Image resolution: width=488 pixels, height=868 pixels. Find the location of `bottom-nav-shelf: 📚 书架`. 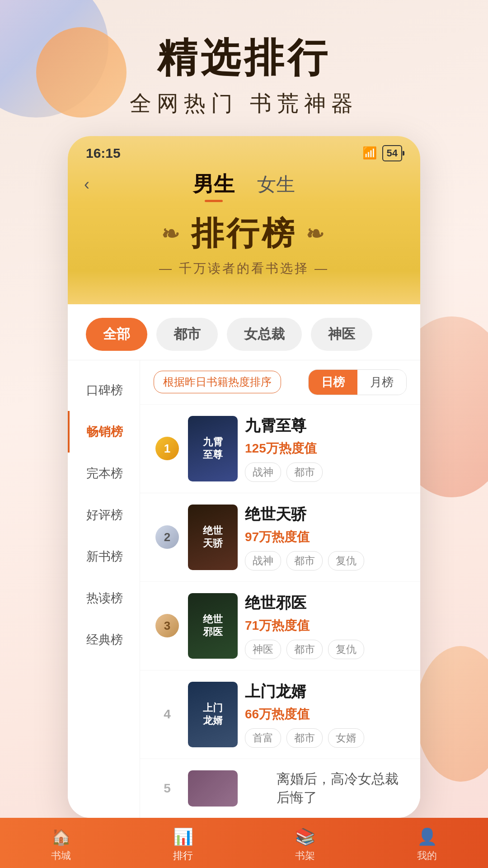

bottom-nav-shelf: 📚 书架 is located at coordinates (305, 845).